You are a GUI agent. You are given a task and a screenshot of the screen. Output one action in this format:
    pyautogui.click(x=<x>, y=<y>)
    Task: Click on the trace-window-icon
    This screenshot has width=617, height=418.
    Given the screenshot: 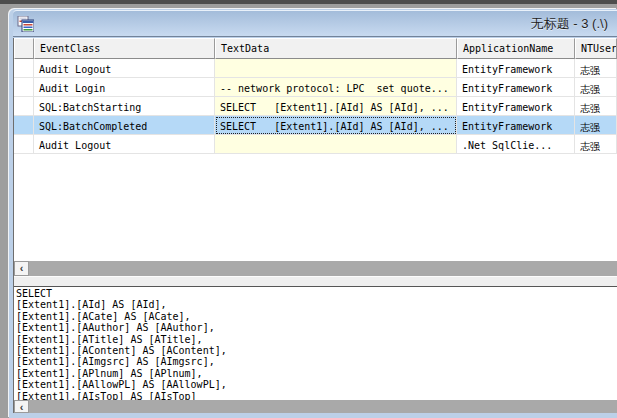 What is the action you would take?
    pyautogui.click(x=26, y=24)
    